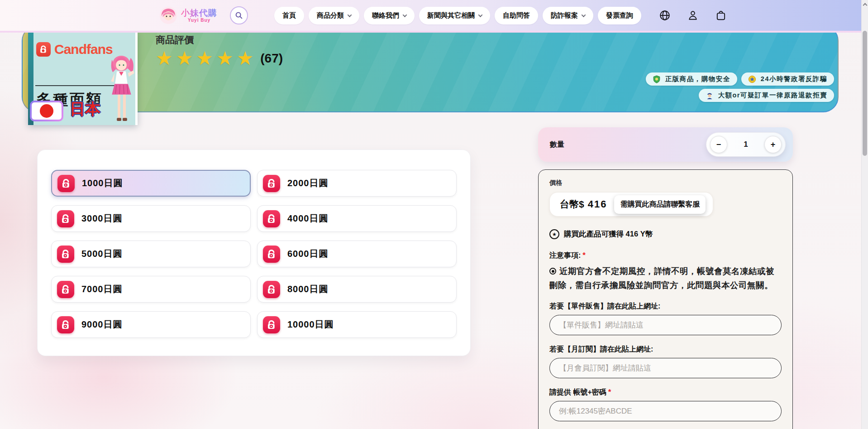 The width and height of the screenshot is (868, 429). Describe the element at coordinates (568, 15) in the screenshot. I see `nav-item-fraud-report: 防詐報案` at that location.